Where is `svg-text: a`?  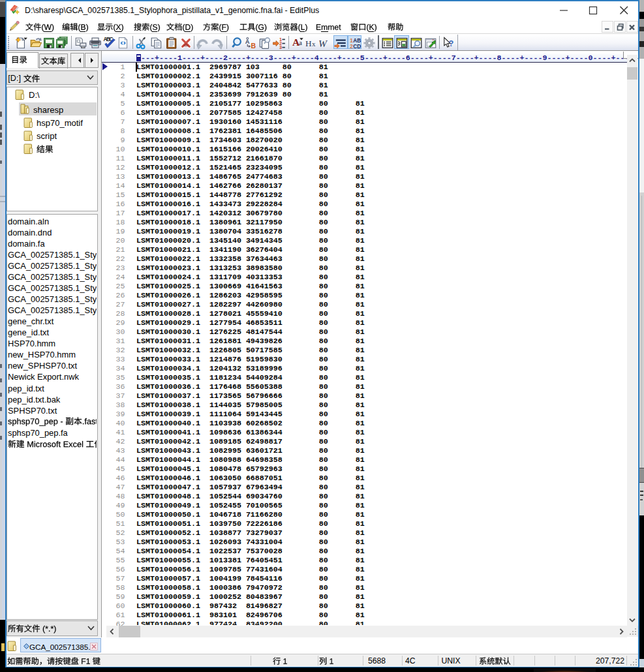 svg-text: a is located at coordinates (300, 42).